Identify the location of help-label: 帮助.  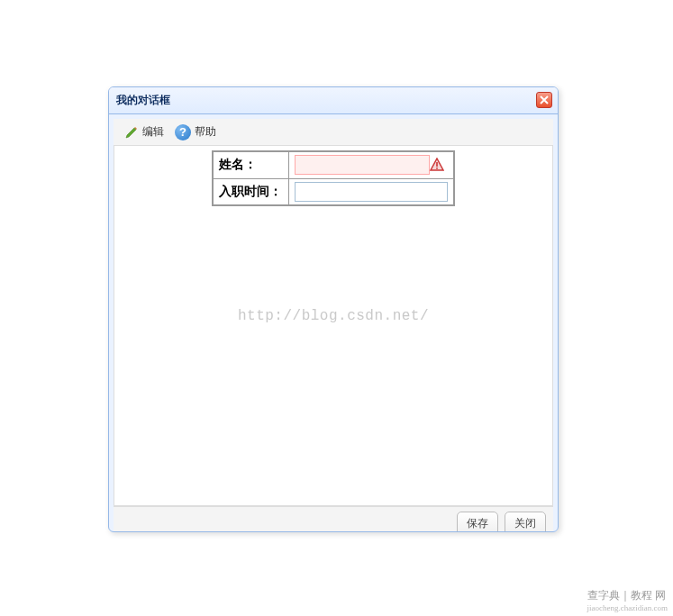
(205, 131).